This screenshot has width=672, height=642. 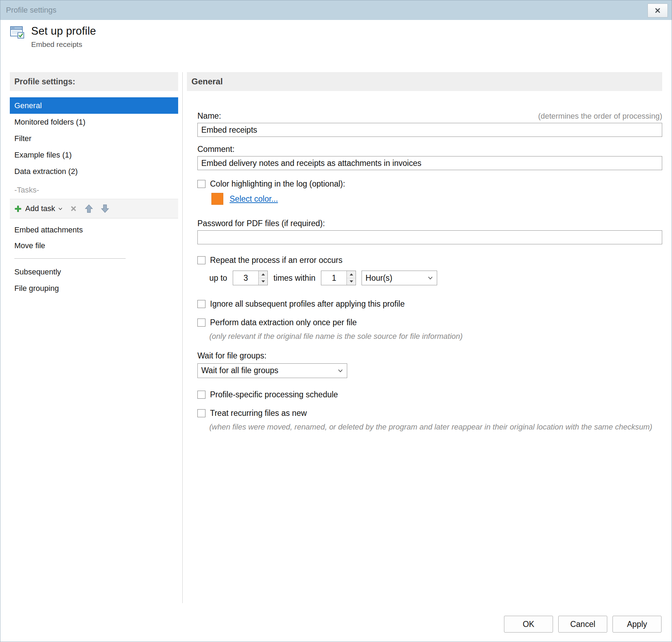 What do you see at coordinates (583, 624) in the screenshot?
I see `cancel-button: Cancel` at bounding box center [583, 624].